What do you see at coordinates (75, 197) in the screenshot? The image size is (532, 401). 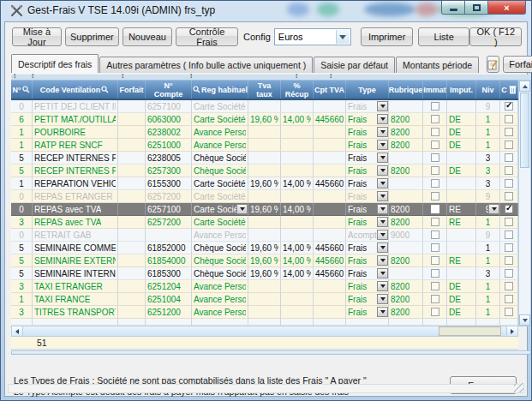 I see `cell-code: REPAS ETRANGER` at bounding box center [75, 197].